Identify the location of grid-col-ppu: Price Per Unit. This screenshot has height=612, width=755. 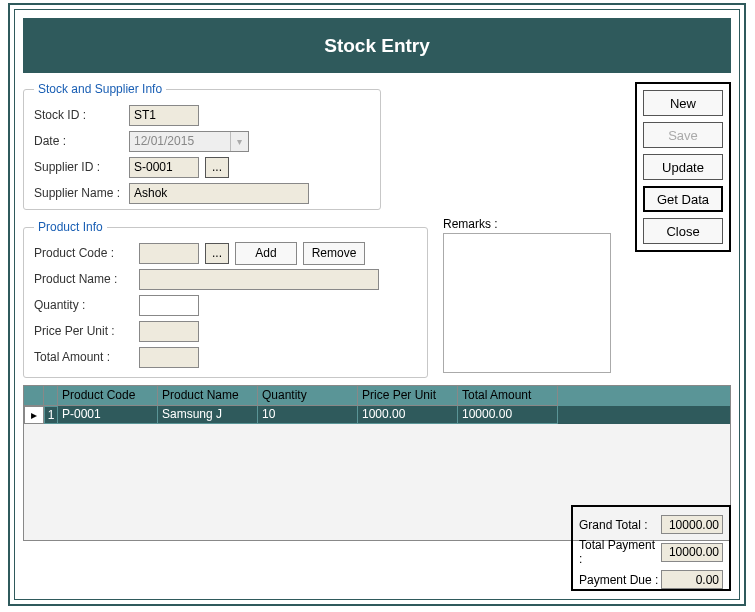
(408, 396).